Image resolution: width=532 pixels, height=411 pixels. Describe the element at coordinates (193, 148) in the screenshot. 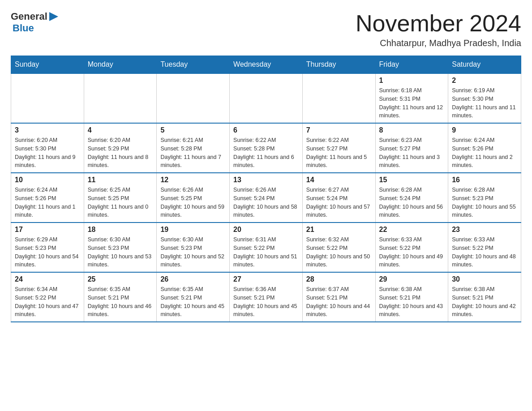

I see `calendar-cell: 5Sunrise: 6:21 AMSunset: 5:28 PMDaylight…` at that location.